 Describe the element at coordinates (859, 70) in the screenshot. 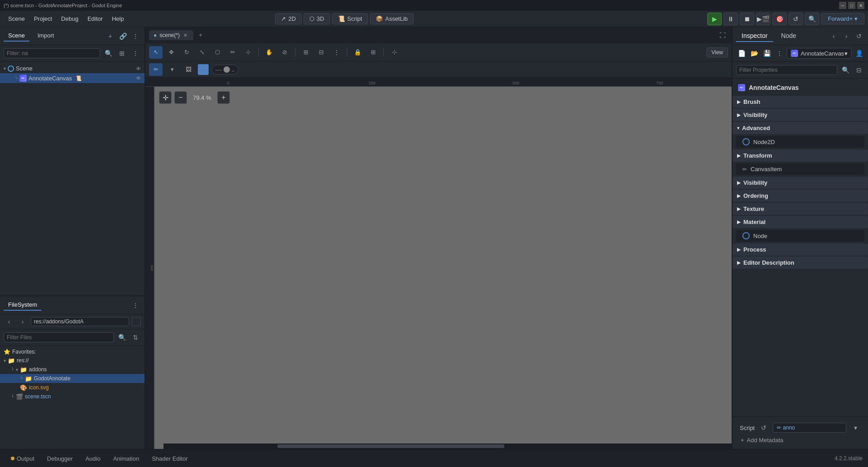

I see `filter-options-icon: ⊟` at that location.